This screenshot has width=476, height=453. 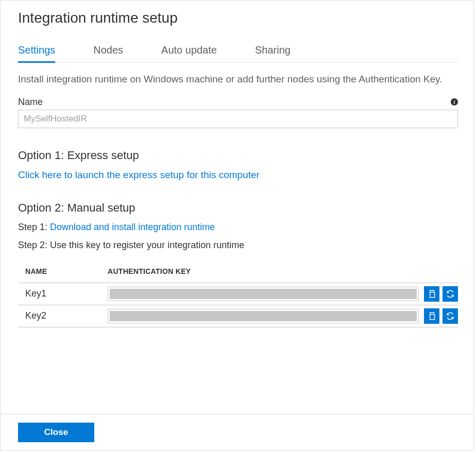 What do you see at coordinates (238, 155) in the screenshot?
I see `option1-heading: Option 1: Express setup` at bounding box center [238, 155].